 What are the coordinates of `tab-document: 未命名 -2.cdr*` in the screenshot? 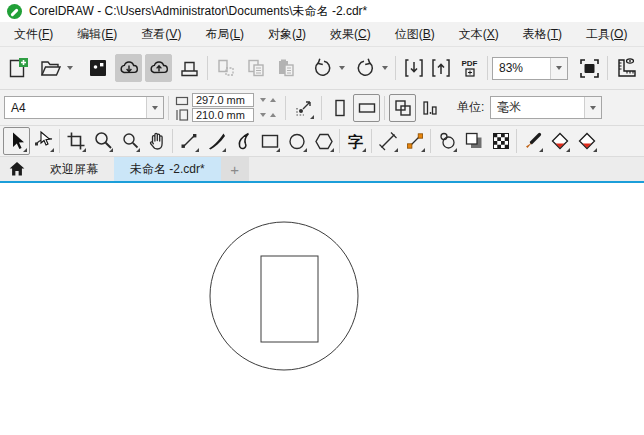 It's located at (168, 169).